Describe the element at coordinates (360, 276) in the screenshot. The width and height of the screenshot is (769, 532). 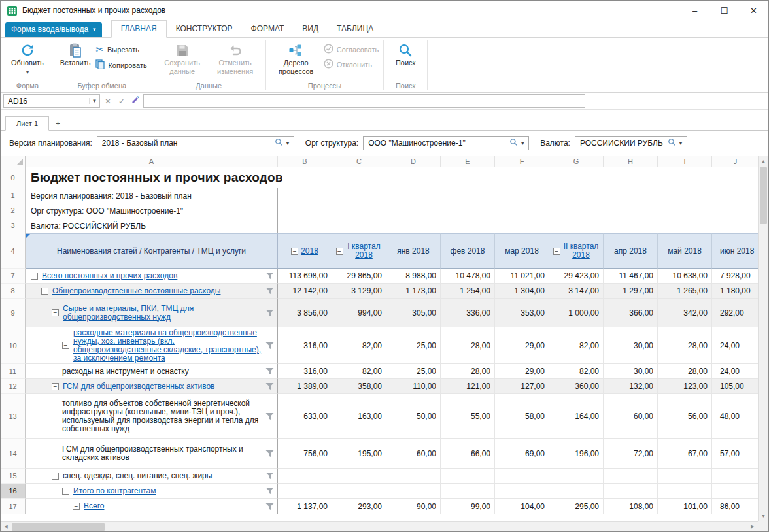
I see `cell-value: 29 865,00` at that location.